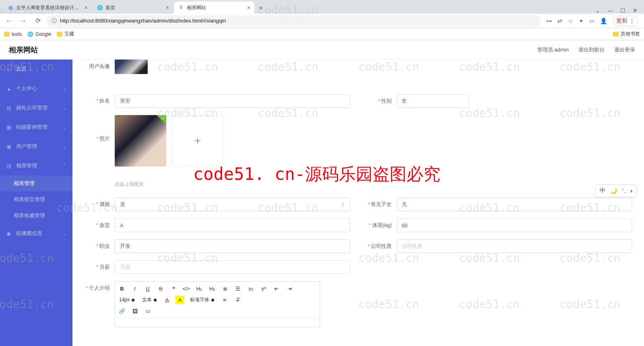 This screenshot has height=346, width=644. What do you see at coordinates (173, 288) in the screenshot?
I see `quote-icon: ❝` at bounding box center [173, 288].